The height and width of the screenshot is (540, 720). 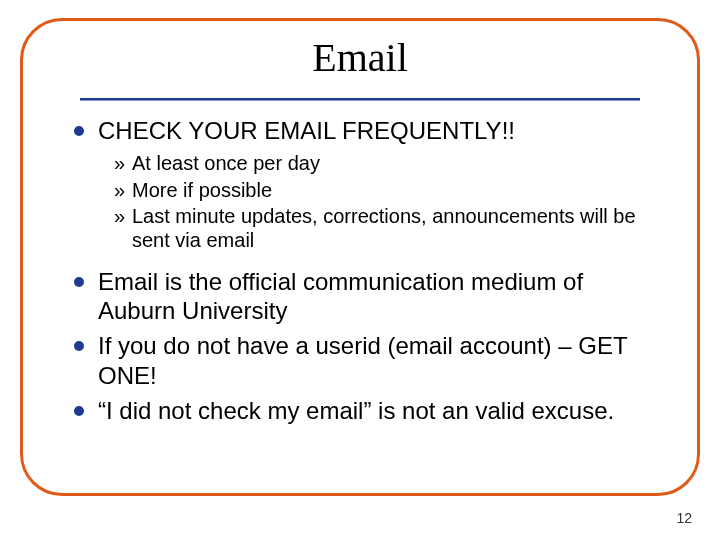 What do you see at coordinates (387, 202) in the screenshot?
I see `sub-bullet-list: » At least once per day » More if possib…` at bounding box center [387, 202].